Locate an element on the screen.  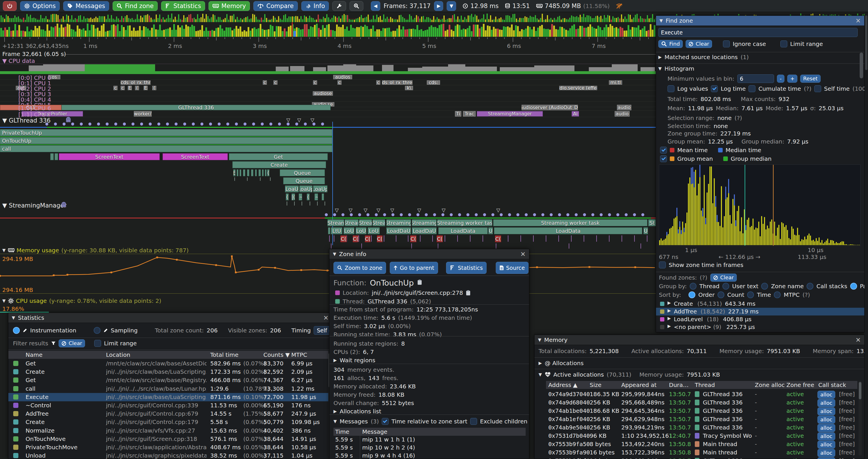
toolbar-button-messages: Messages is located at coordinates (86, 6).